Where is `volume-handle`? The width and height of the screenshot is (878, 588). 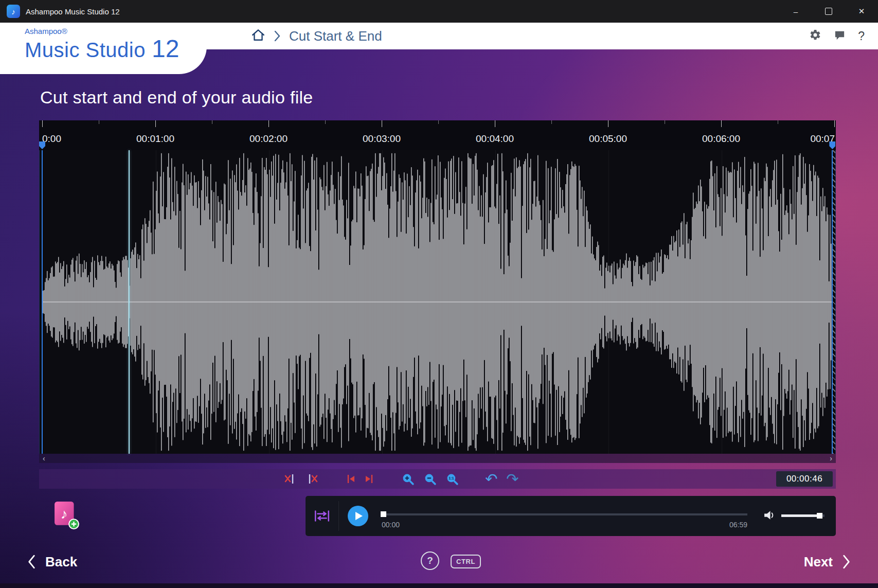 volume-handle is located at coordinates (820, 515).